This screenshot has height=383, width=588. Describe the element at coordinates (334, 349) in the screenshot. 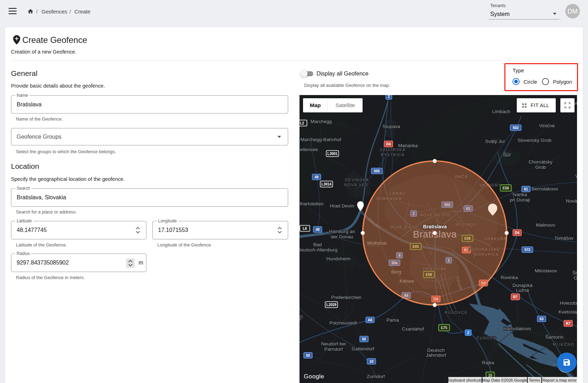

I see `svg-text: Parndorf` at that location.